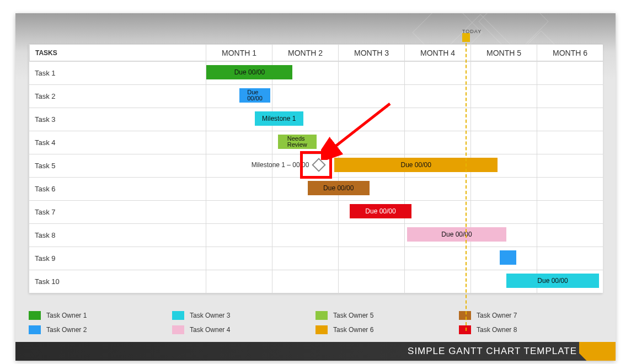  Describe the element at coordinates (305, 53) in the screenshot. I see `column-header-month-2: MONTH 2` at that location.